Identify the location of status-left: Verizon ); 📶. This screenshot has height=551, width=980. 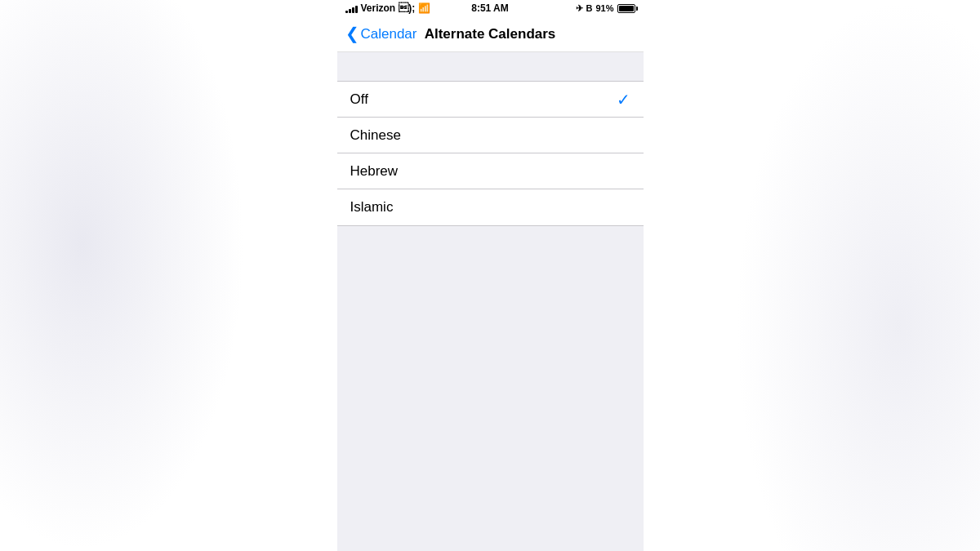
(389, 8).